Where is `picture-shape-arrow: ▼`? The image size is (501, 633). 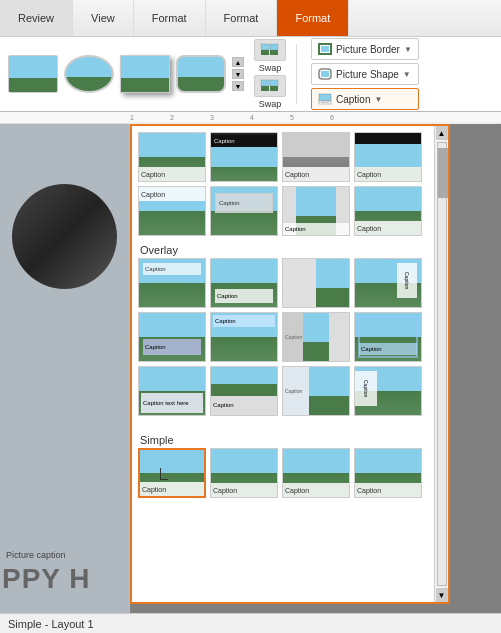
picture-shape-arrow: ▼ is located at coordinates (407, 74).